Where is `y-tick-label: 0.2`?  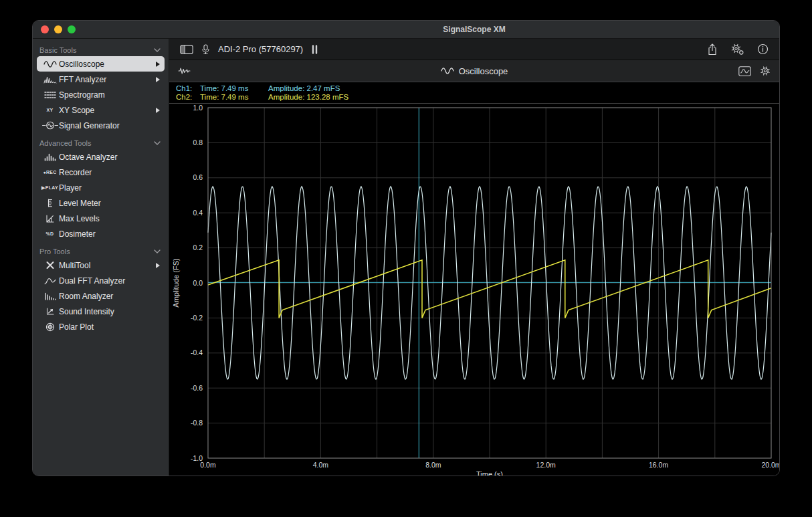
y-tick-label: 0.2 is located at coordinates (198, 247).